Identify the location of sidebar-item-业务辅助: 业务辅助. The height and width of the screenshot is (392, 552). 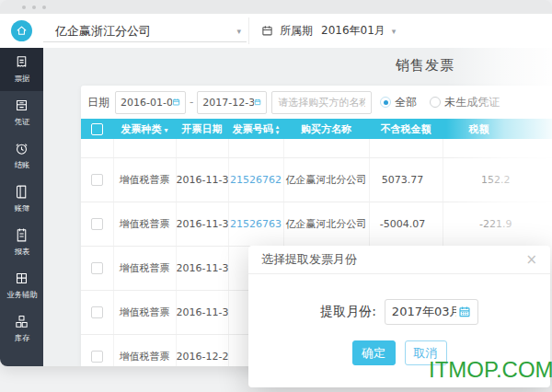
(22, 285).